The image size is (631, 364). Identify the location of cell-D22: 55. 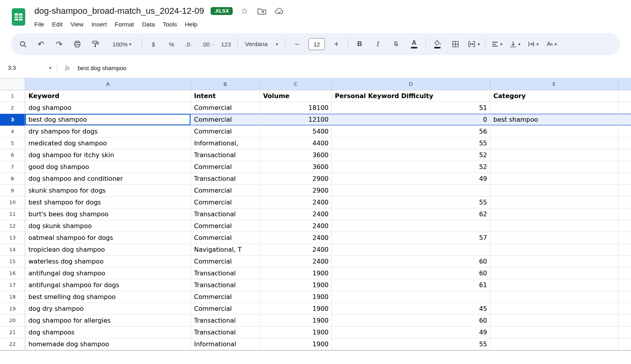
(411, 344).